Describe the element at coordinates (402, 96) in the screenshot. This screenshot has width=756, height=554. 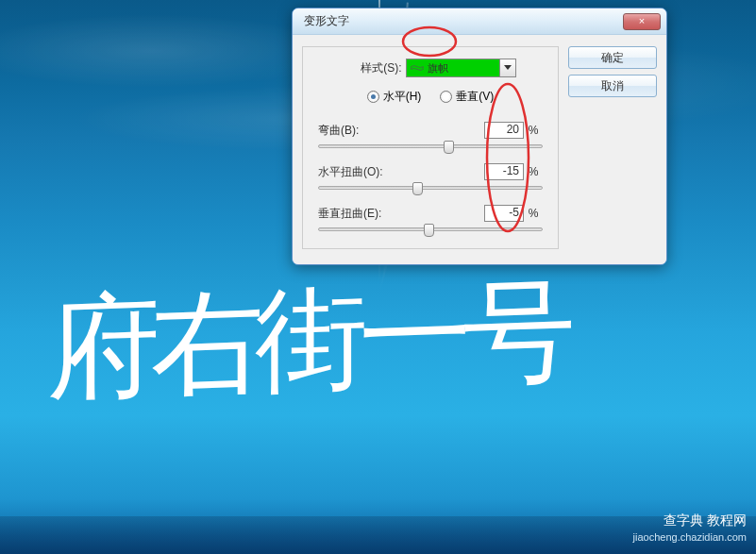
I see `radio-horizontal-label: 水平(H)` at that location.